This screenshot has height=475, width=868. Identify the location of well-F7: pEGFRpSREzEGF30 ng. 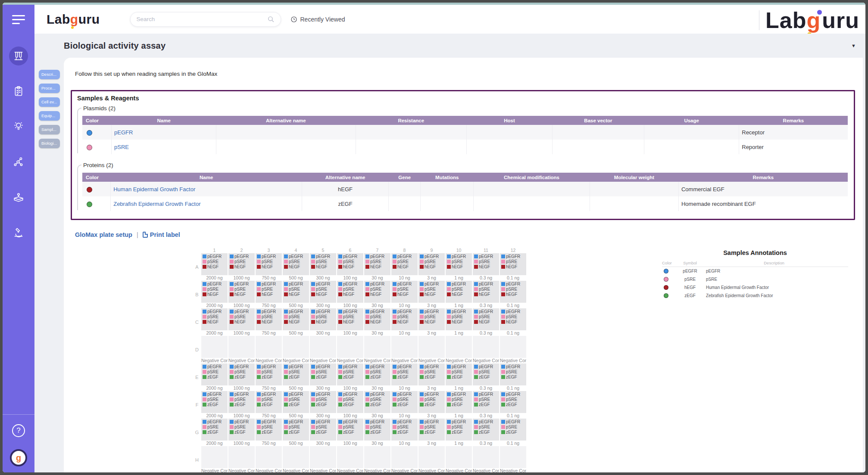
(378, 405).